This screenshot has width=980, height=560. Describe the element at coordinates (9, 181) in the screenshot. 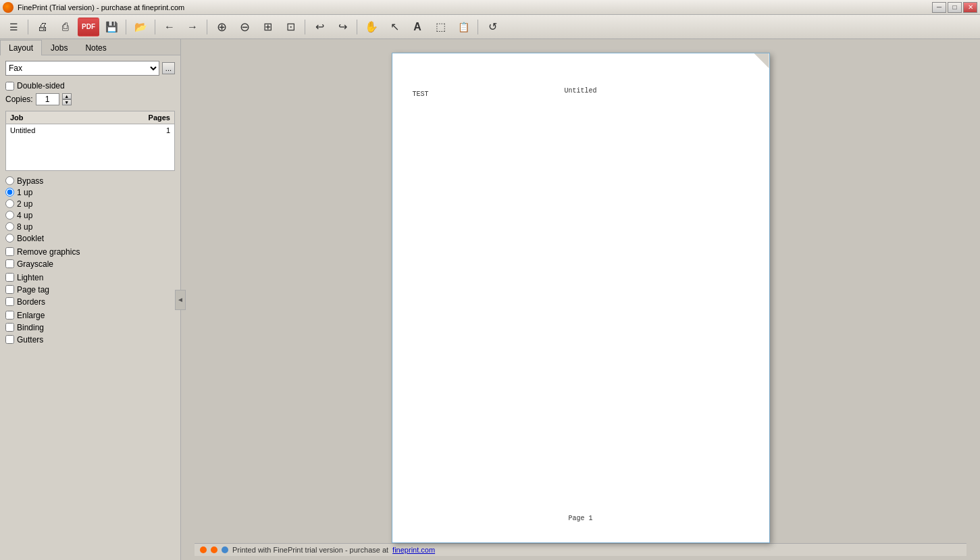

I see `bypass-radio` at that location.